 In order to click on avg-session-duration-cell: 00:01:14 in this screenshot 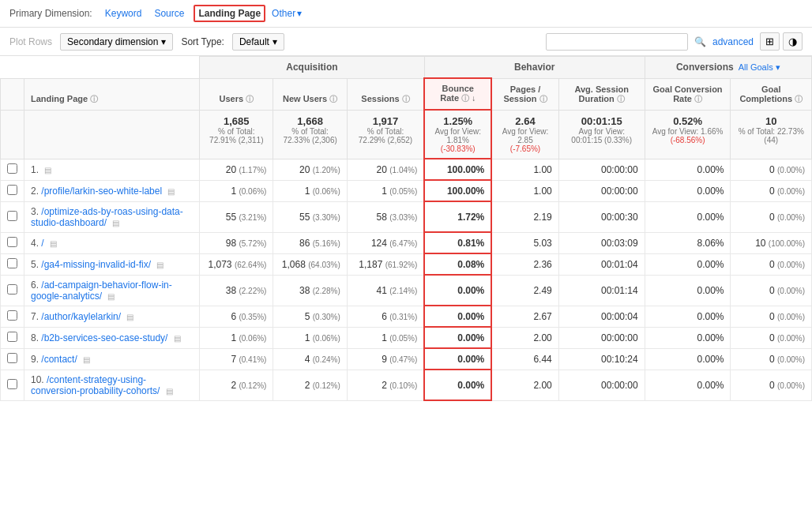, I will do `click(602, 291)`.